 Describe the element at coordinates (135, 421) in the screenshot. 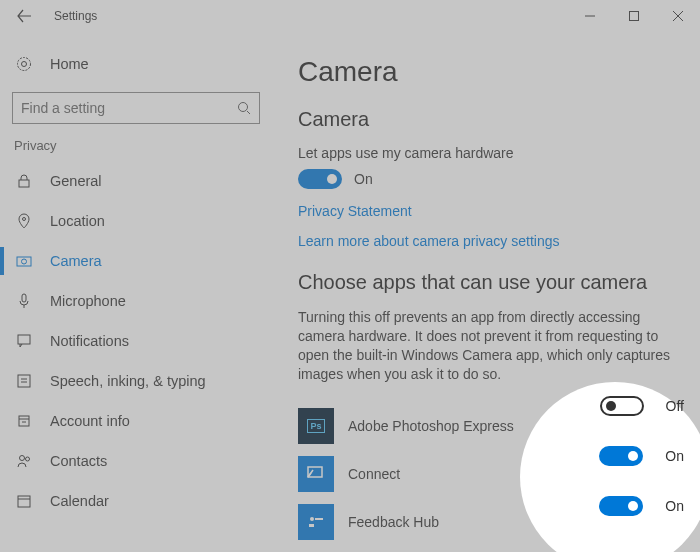

I see `sidebar-item-account: Account info` at that location.